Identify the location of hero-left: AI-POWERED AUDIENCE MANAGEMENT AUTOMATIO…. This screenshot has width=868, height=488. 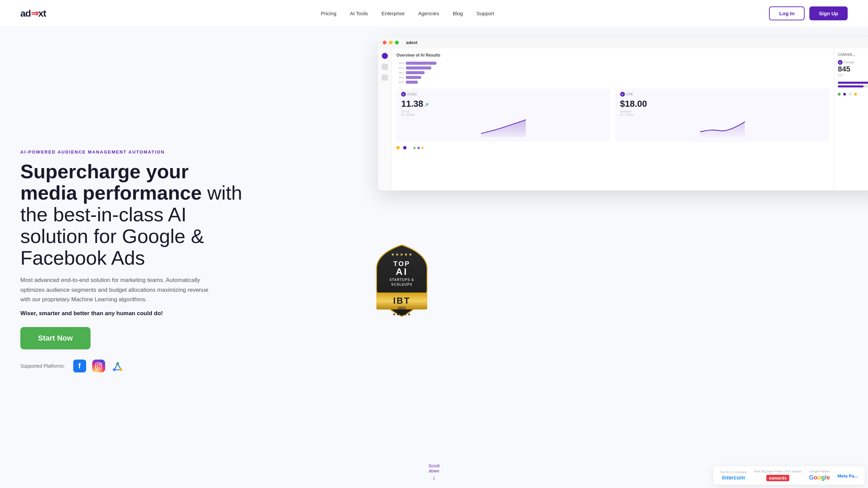
(139, 261).